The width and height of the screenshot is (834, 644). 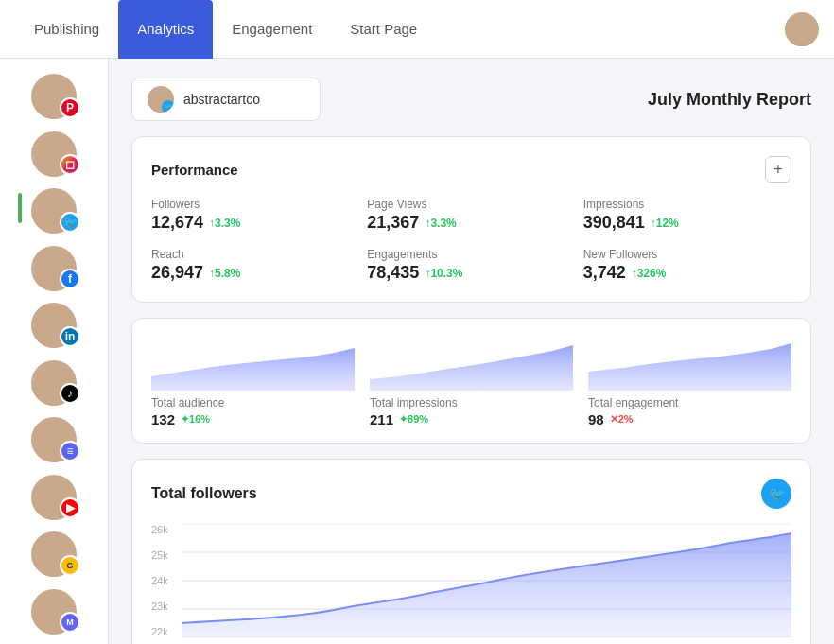 What do you see at coordinates (687, 265) in the screenshot?
I see `metric-new-followers: New Followers 3,742 ↑326%` at bounding box center [687, 265].